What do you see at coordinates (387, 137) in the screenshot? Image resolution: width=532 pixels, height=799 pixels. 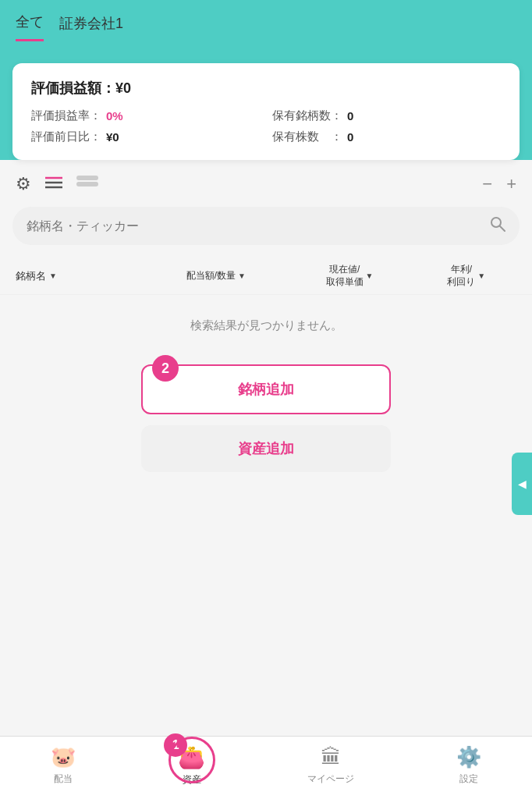 I see `holdings-shares-item: 保有株数 ： 0` at bounding box center [387, 137].